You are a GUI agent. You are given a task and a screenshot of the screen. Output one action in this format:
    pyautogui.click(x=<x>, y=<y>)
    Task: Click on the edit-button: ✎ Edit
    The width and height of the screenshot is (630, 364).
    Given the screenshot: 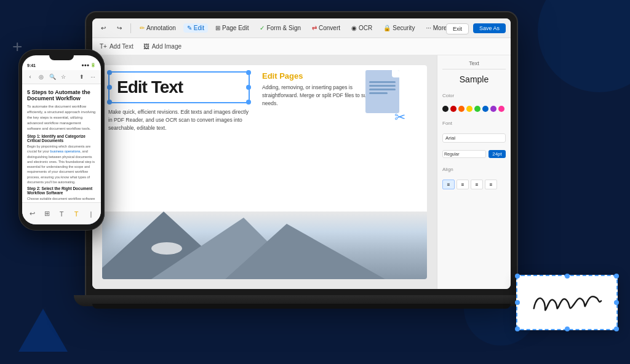 What is the action you would take?
    pyautogui.click(x=196, y=28)
    